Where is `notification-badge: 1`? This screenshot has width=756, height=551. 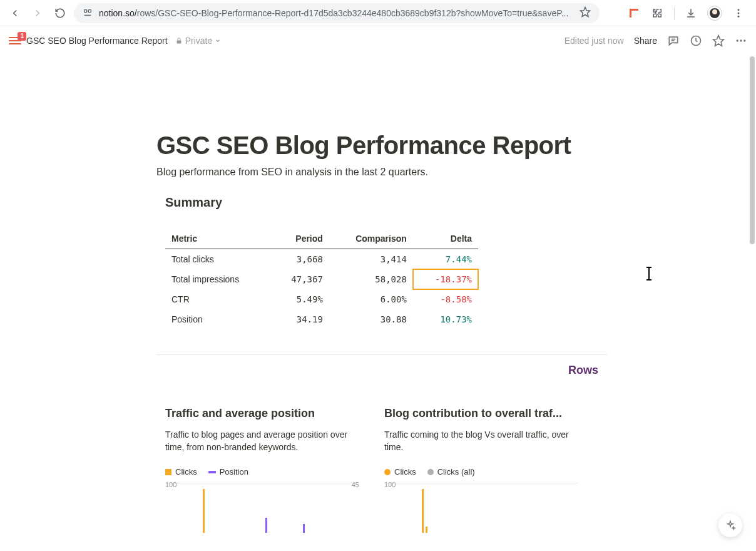 notification-badge: 1 is located at coordinates (22, 36).